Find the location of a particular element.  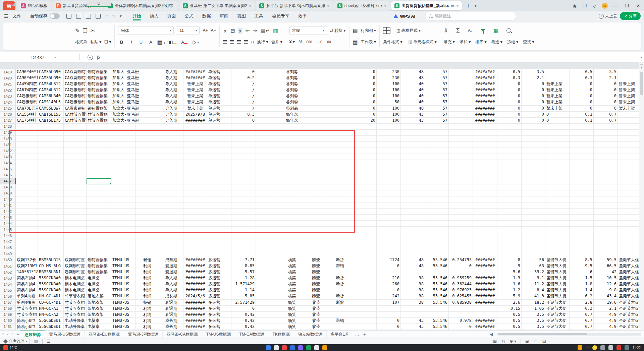

cell-W1444 is located at coordinates (557, 224).